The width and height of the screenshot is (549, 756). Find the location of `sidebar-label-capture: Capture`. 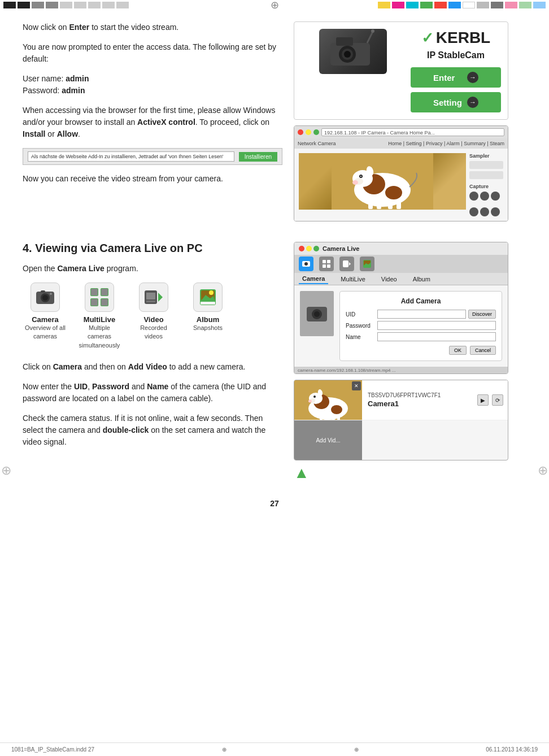

sidebar-label-capture: Capture is located at coordinates (486, 186).